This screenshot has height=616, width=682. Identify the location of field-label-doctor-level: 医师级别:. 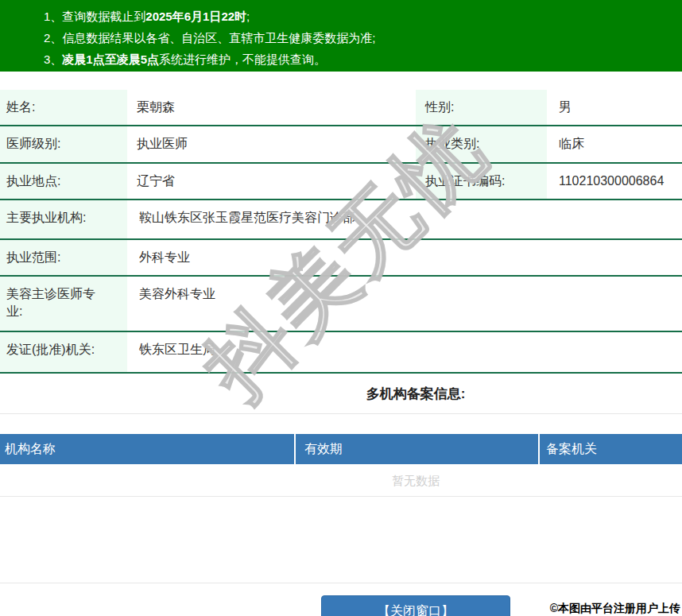
(64, 145).